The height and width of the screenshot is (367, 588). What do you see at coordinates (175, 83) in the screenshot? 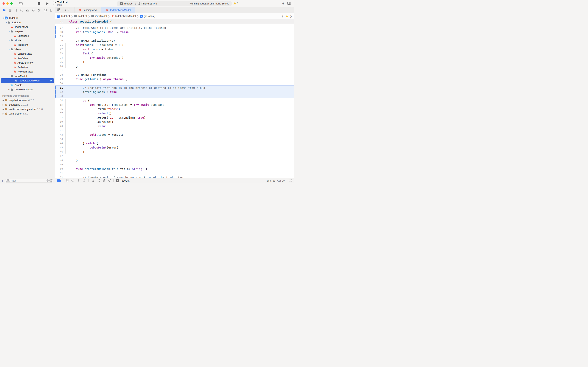
I see `code-line-30: 30` at bounding box center [175, 83].